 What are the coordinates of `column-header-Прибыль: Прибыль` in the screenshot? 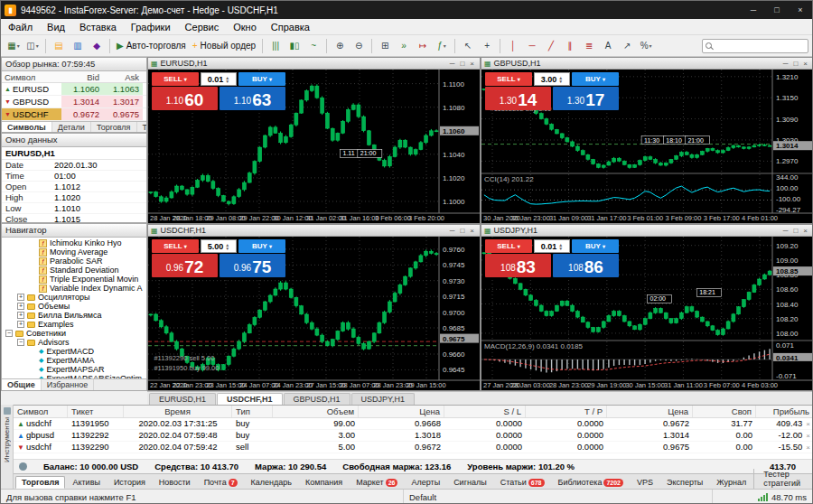 It's located at (784, 412).